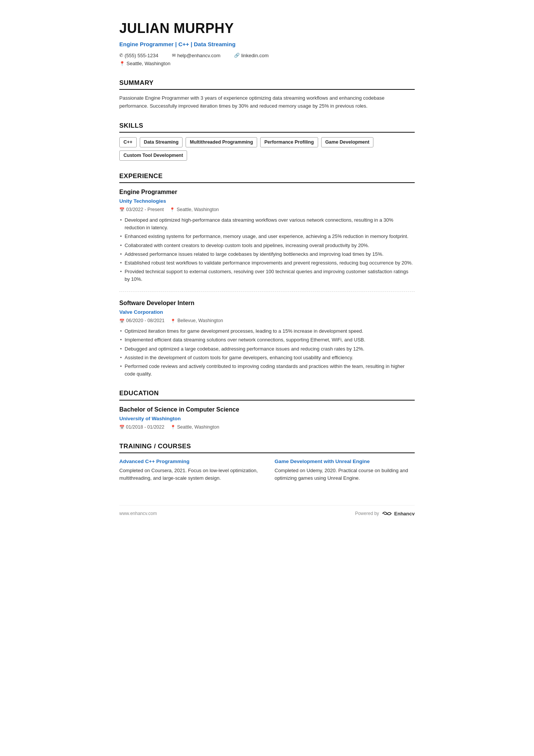 The height and width of the screenshot is (756, 534). What do you see at coordinates (345, 474) in the screenshot?
I see `course-description: Completed on Udemy, 2020. Practical cour…` at bounding box center [345, 474].